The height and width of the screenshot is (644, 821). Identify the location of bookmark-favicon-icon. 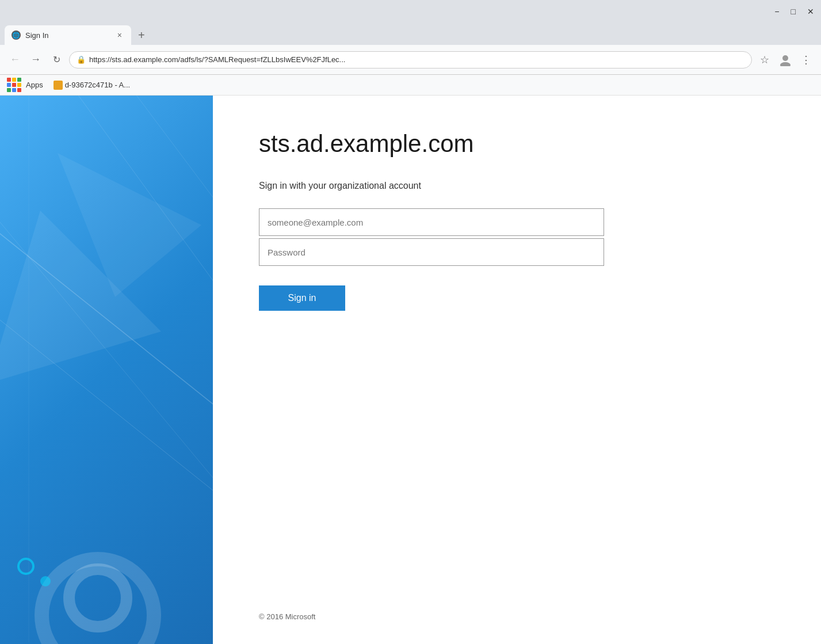
(58, 85).